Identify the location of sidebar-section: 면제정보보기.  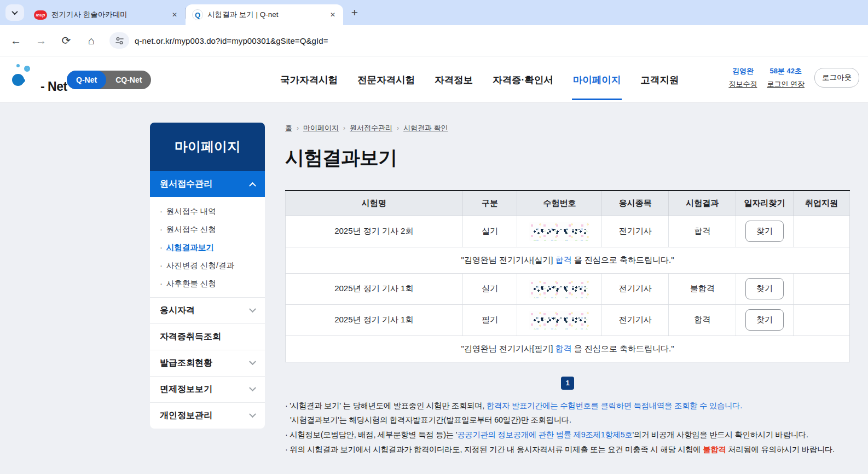
(207, 389).